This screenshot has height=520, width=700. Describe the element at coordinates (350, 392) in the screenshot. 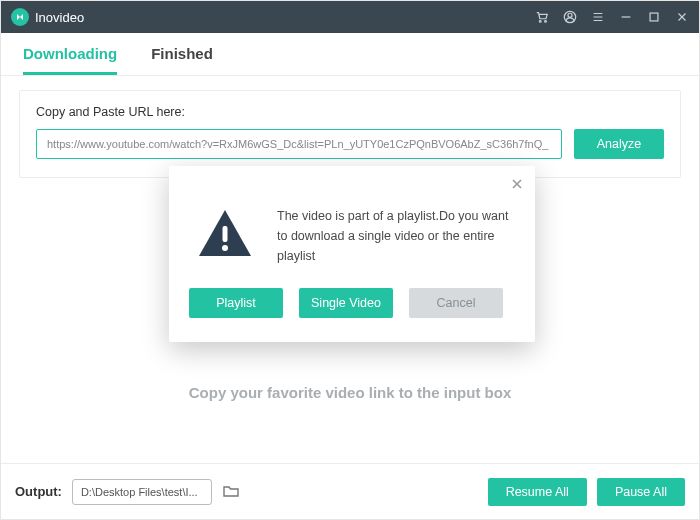

I see `empty-hint: Copy your favorite video link to the inp…` at that location.